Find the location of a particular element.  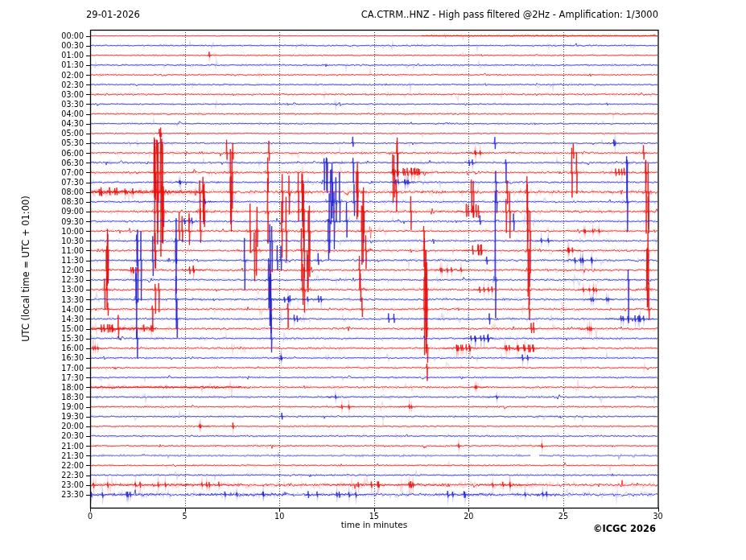

y-tick-label: 03:30 is located at coordinates (66, 105).